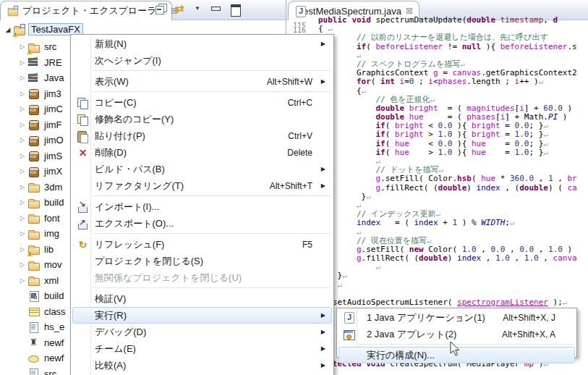  I want to click on menu-item-label: プロジェクトを閉じる(S), so click(149, 261).